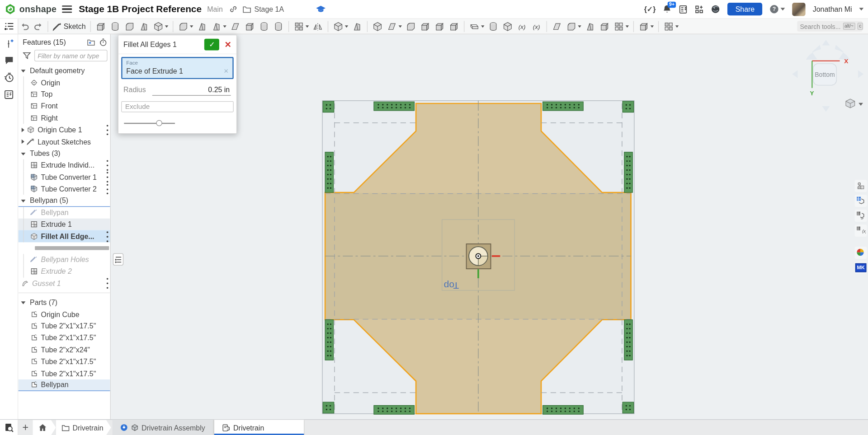 Image resolution: width=868 pixels, height=435 pixels. Describe the element at coordinates (64, 302) in the screenshot. I see `feature-section-parts-7-: Parts (7)` at that location.